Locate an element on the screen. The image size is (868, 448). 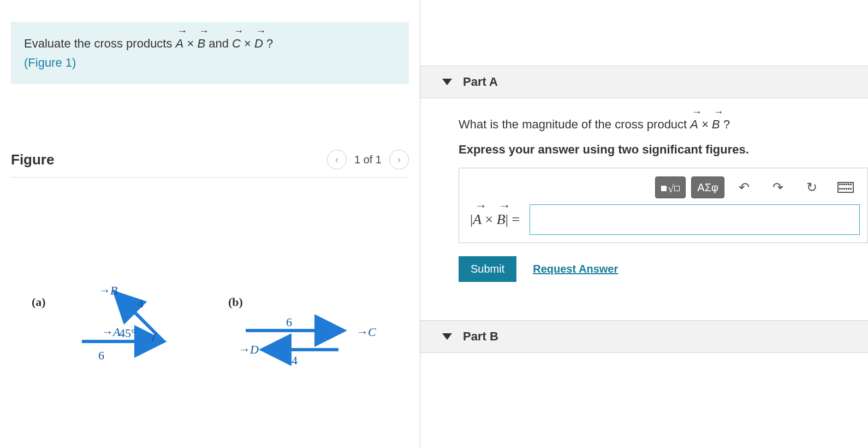
part-a-header: Part A is located at coordinates (644, 82).